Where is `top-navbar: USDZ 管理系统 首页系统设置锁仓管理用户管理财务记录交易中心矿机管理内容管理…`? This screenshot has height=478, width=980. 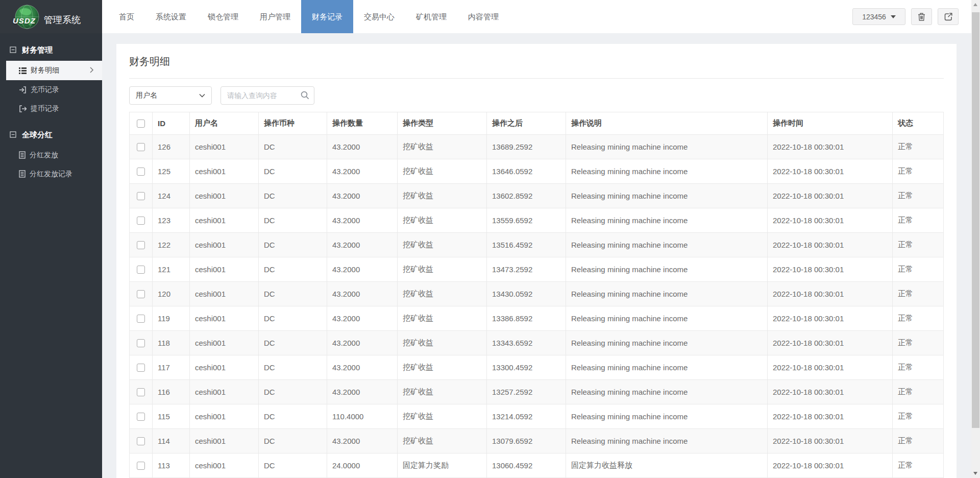
top-navbar: USDZ 管理系统 首页系统设置锁仓管理用户管理财务记录交易中心矿机管理内容管理… is located at coordinates (490, 16).